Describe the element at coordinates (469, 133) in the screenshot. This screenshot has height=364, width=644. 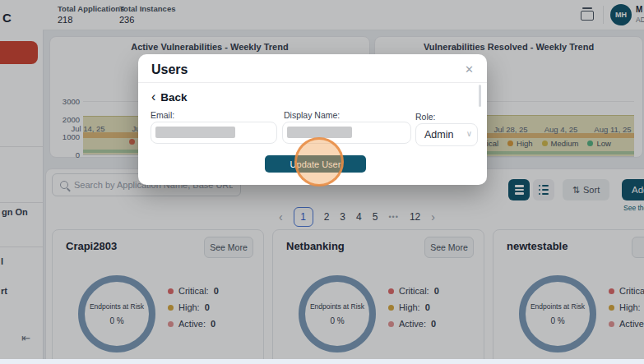
I see `chevron-down-icon: ∨` at that location.